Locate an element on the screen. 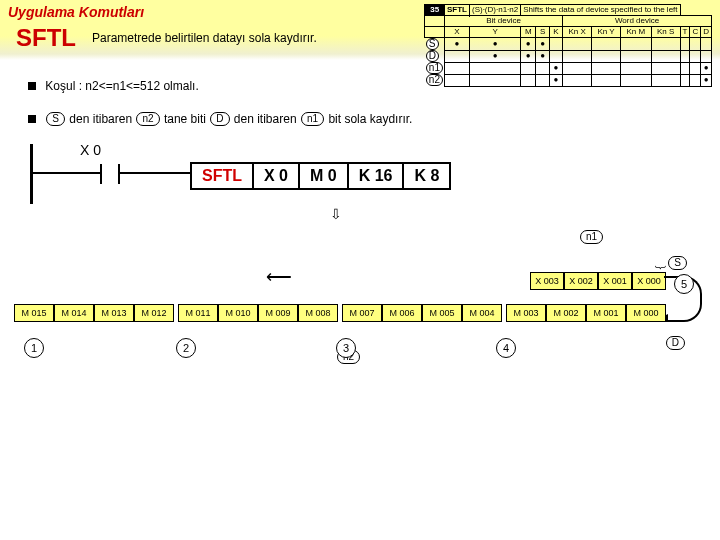  src-cell: X 003 is located at coordinates (547, 281).